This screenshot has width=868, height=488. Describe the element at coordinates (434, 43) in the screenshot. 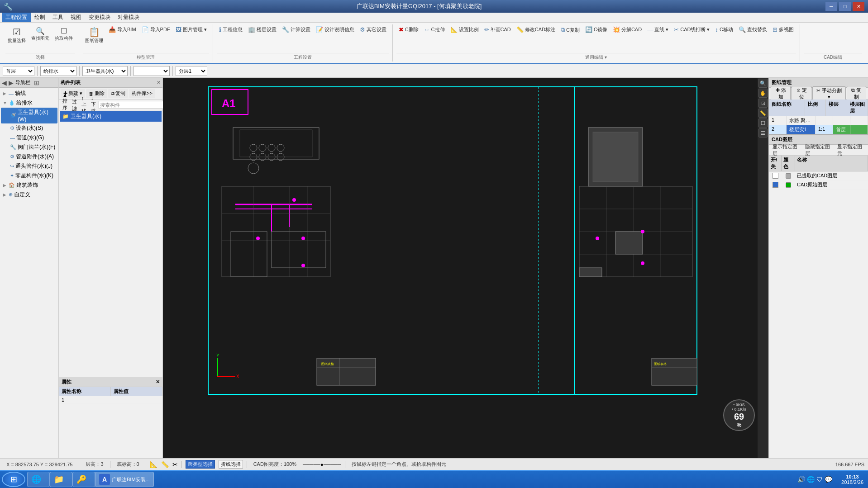

I see `ribbon-content: ☑ 批量选择 🔍 查找图元 ☐ 拾取构件 选择 📋 图纸管理` at that location.